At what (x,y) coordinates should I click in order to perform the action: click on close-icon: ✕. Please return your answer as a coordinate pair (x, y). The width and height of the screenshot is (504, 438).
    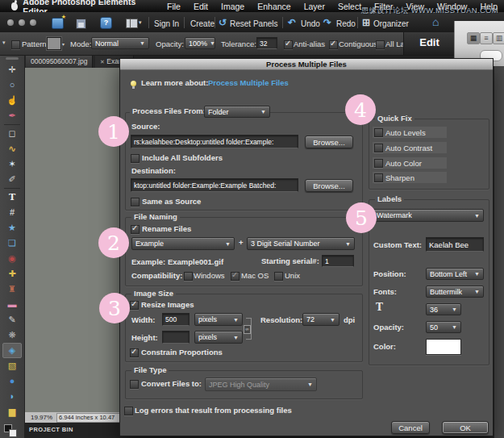
    Looking at the image, I should click on (102, 61).